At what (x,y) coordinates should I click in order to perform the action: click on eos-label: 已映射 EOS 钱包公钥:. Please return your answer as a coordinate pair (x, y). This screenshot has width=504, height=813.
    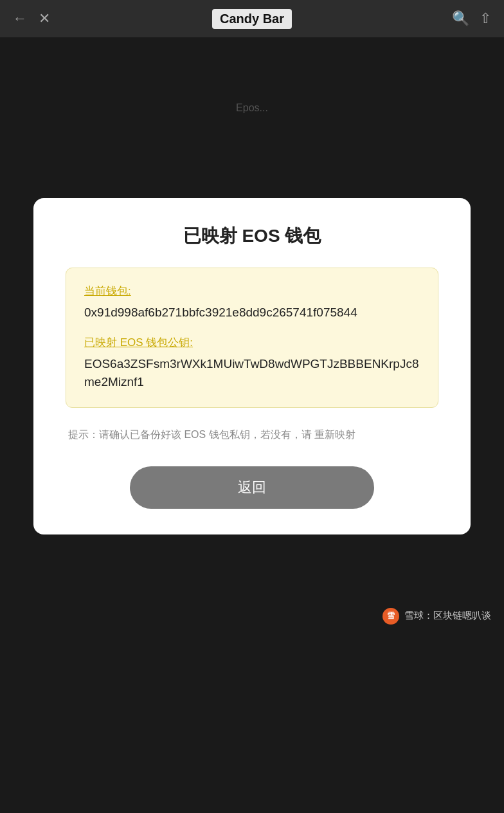
    Looking at the image, I should click on (252, 342).